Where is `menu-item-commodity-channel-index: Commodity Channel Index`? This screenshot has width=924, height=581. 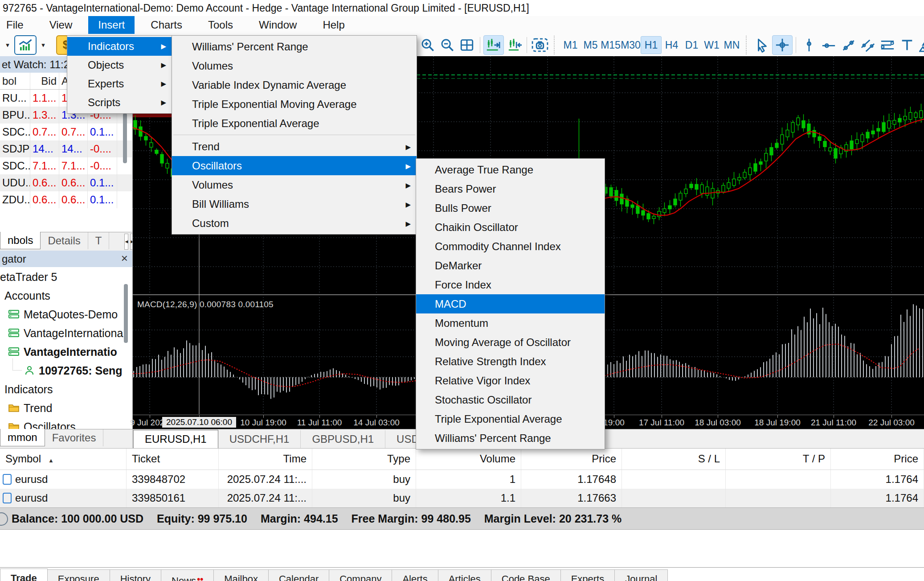
menu-item-commodity-channel-index: Commodity Channel Index is located at coordinates (511, 246).